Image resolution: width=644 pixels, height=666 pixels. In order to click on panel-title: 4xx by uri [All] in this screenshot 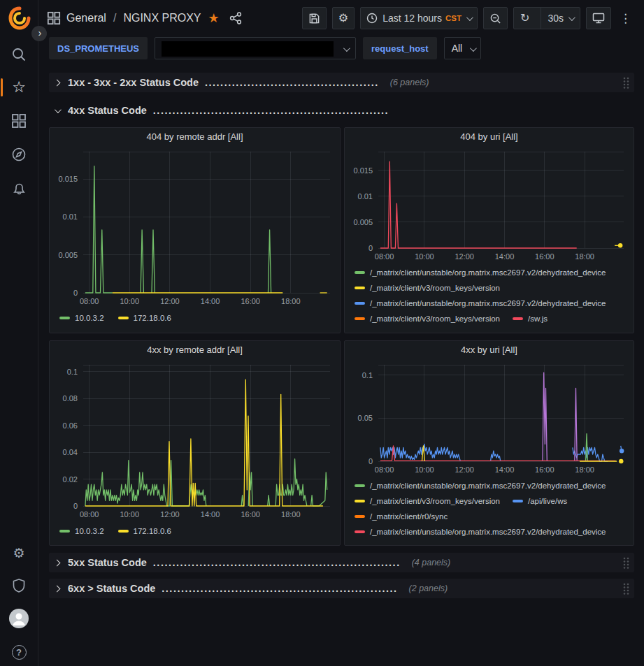, I will do `click(489, 350)`.